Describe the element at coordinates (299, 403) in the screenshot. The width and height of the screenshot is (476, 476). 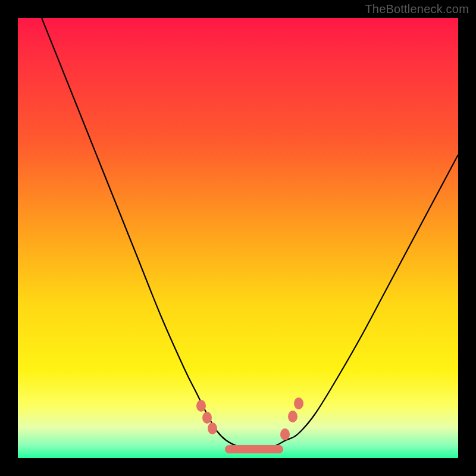
I see `right-upper-dot` at that location.